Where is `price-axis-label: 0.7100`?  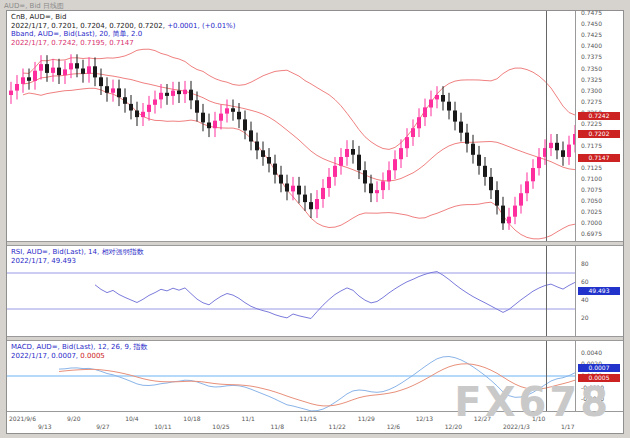 price-axis-label: 0.7100 is located at coordinates (592, 179).